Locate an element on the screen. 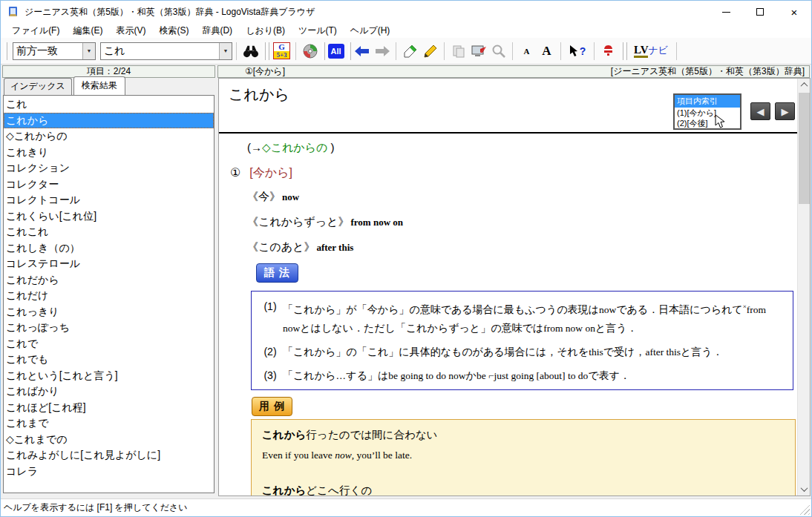 Image resolution: width=812 pixels, height=517 pixels. jp-segment: と言う． is located at coordinates (616, 328).